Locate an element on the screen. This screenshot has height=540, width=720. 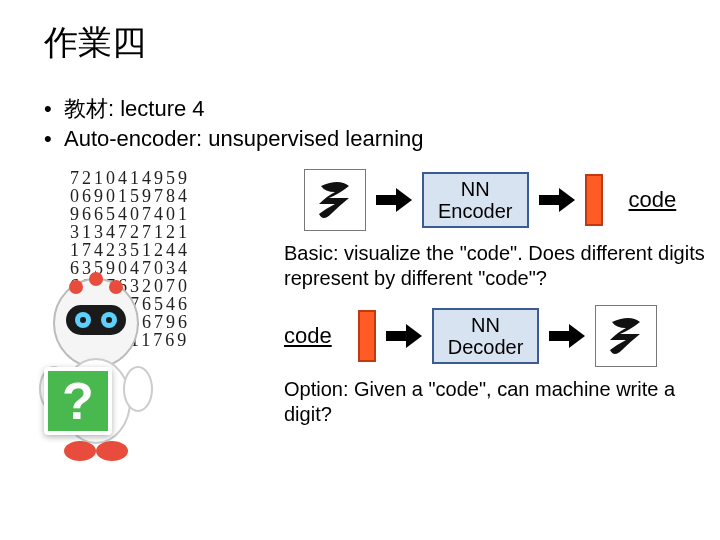
bullet-2-text: Auto-encoder: unsupervised learning is located at coordinates (244, 139).